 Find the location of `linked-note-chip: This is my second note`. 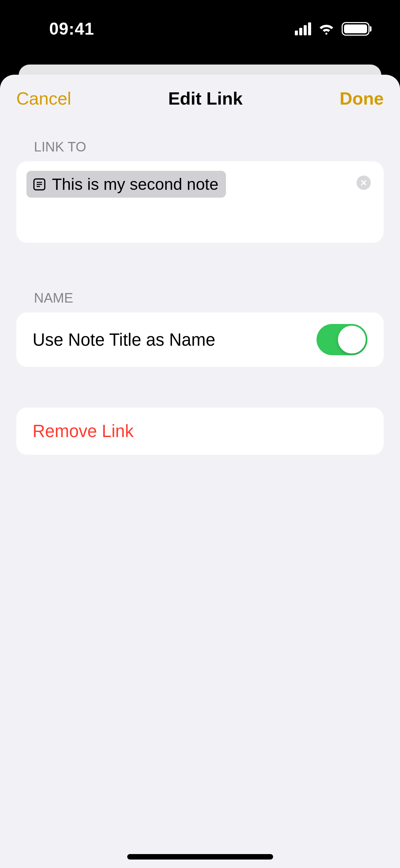

linked-note-chip: This is my second note is located at coordinates (126, 184).